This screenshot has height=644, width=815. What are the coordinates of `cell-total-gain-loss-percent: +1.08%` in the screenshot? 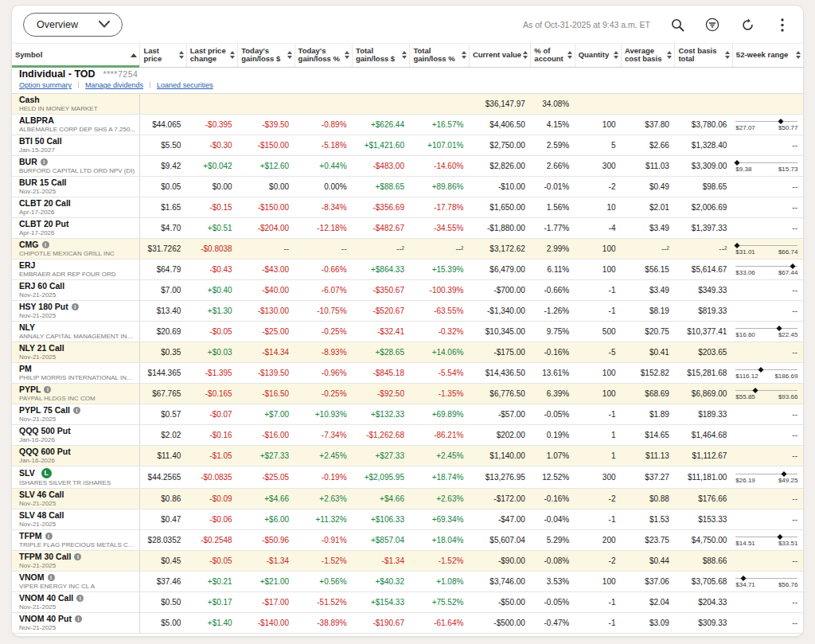 It's located at (439, 582).